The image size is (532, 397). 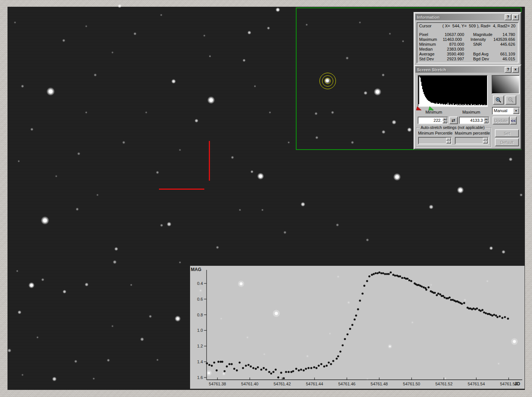 I want to click on maximum-field: ▲▼, so click(x=474, y=120).